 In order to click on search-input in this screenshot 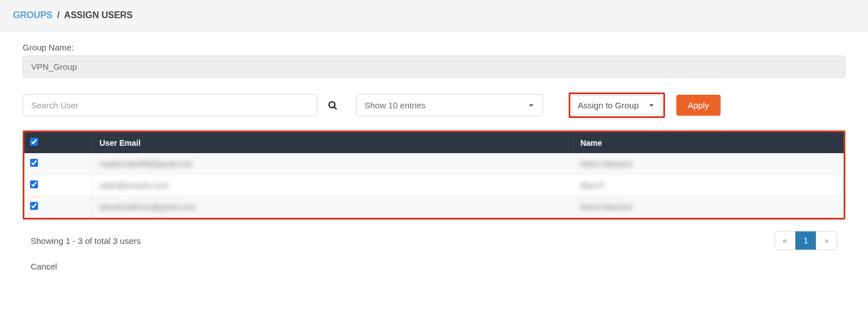, I will do `click(170, 106)`.